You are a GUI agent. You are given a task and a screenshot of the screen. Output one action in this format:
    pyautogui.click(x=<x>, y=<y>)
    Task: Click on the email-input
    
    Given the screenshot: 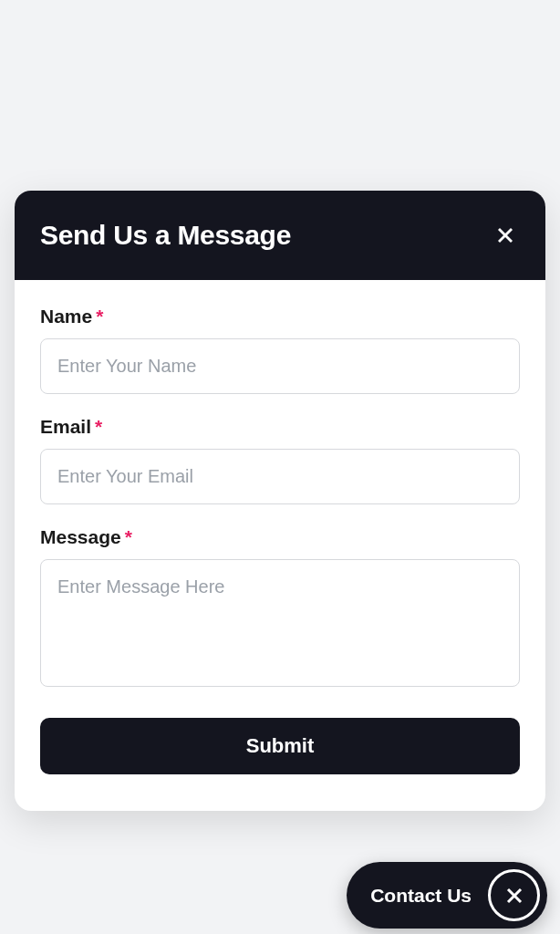 What is the action you would take?
    pyautogui.click(x=280, y=476)
    